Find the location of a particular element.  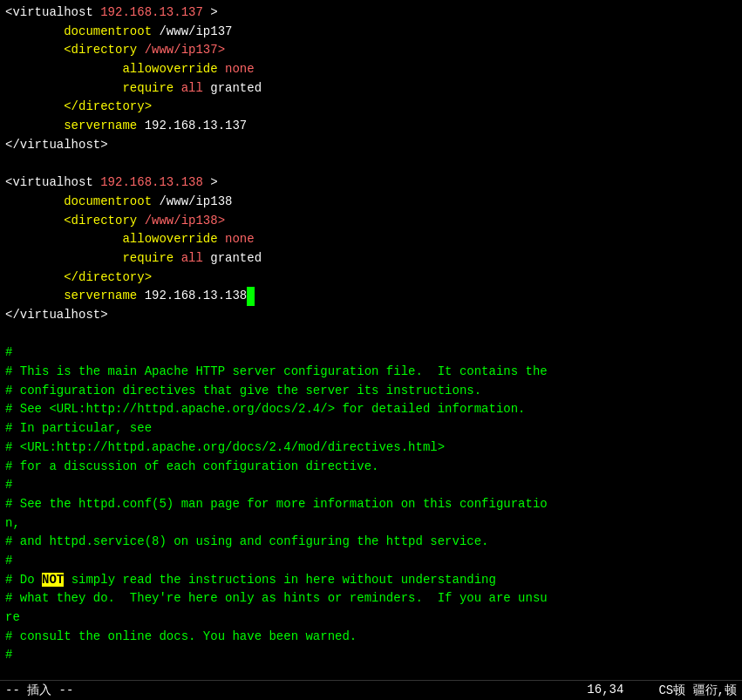

line-33: re is located at coordinates (371, 618).